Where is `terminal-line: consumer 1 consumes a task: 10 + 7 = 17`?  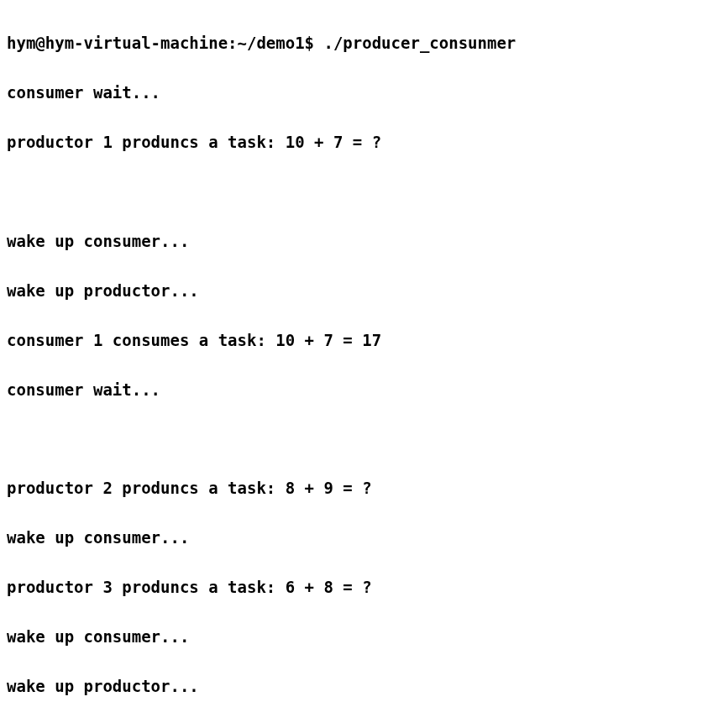
terminal-line: consumer 1 consumes a task: 10 + 7 = 17 is located at coordinates (356, 341).